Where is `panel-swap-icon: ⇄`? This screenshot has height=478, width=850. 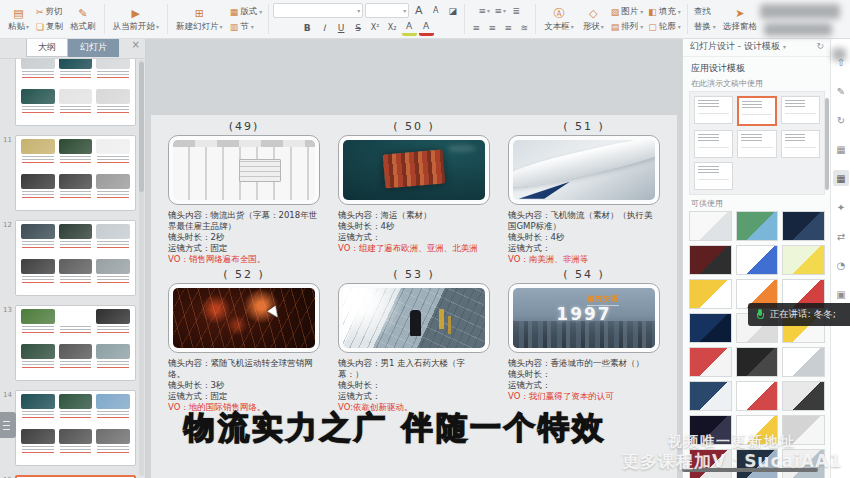
panel-swap-icon: ⇄ is located at coordinates (841, 236).